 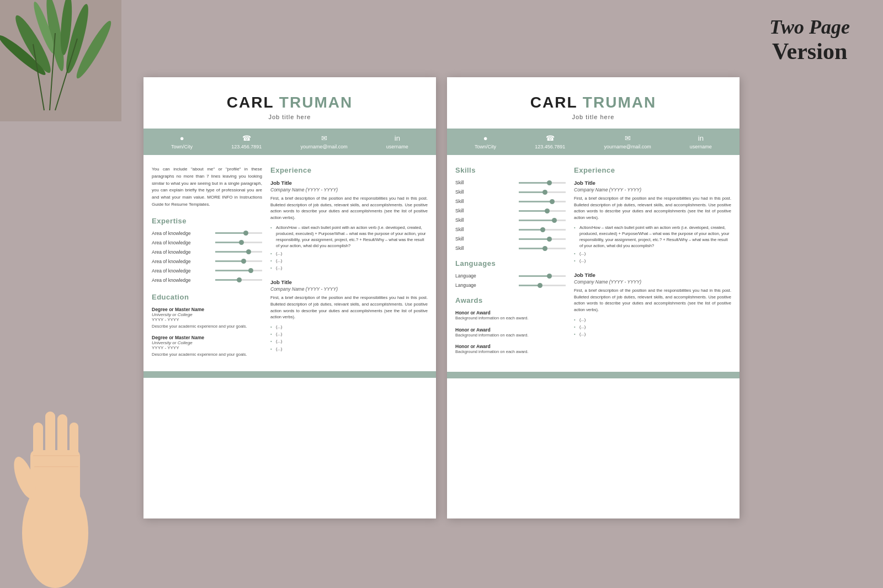 What do you see at coordinates (810, 51) in the screenshot?
I see `version-text: Version` at bounding box center [810, 51].